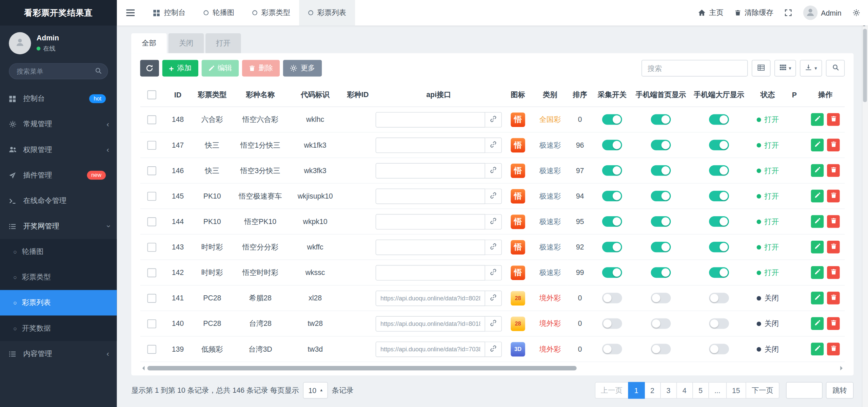  What do you see at coordinates (170, 13) in the screenshot?
I see `nav-tab-dashboard: 控制台` at bounding box center [170, 13].